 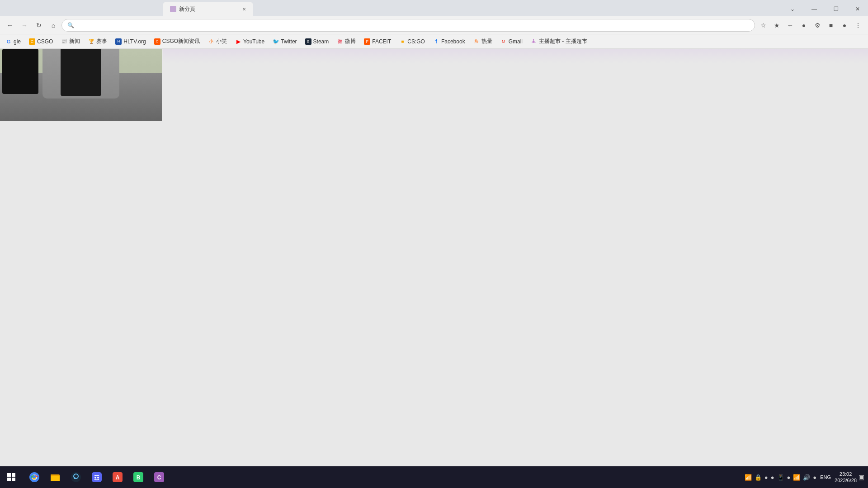 What do you see at coordinates (32, 42) in the screenshot?
I see `csgo-icon: C` at bounding box center [32, 42].